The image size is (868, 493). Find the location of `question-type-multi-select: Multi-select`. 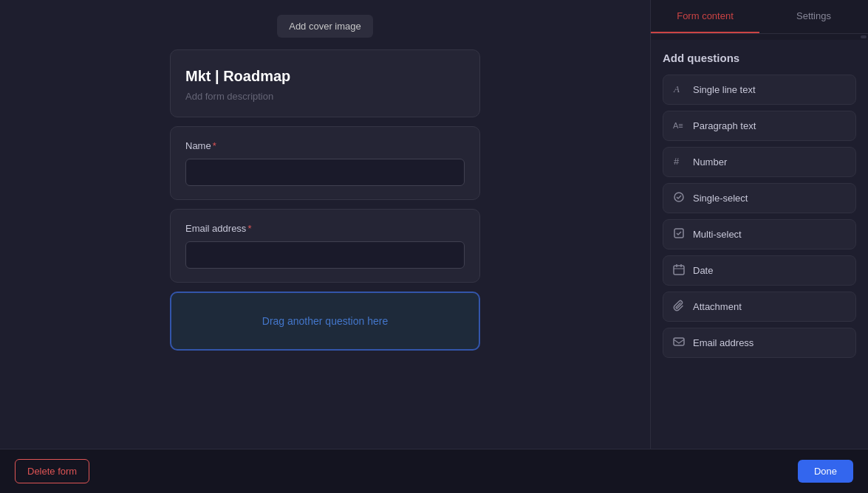

question-type-multi-select: Multi-select is located at coordinates (759, 235).